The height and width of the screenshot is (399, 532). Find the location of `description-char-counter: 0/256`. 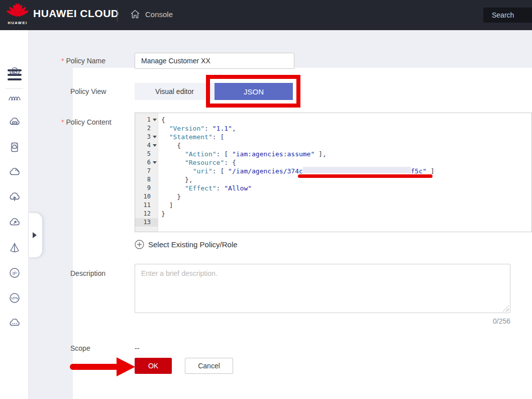

description-char-counter: 0/256 is located at coordinates (480, 321).